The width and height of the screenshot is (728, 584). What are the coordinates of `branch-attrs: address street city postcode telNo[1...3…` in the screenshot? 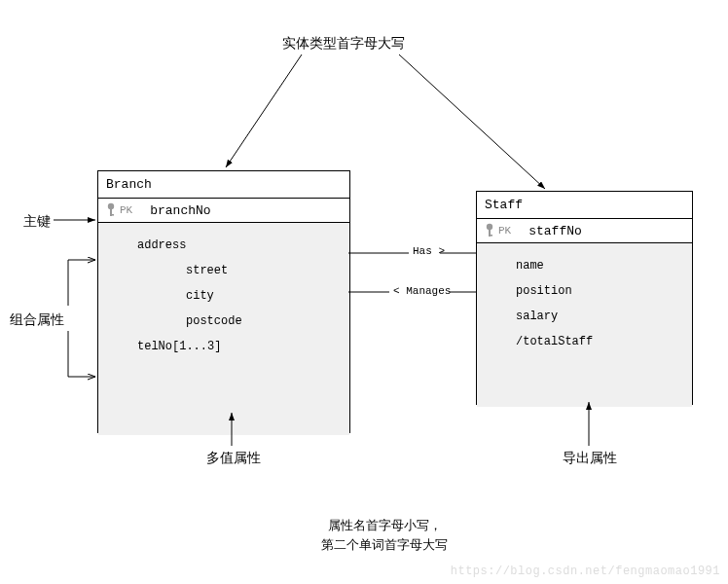 It's located at (224, 329).